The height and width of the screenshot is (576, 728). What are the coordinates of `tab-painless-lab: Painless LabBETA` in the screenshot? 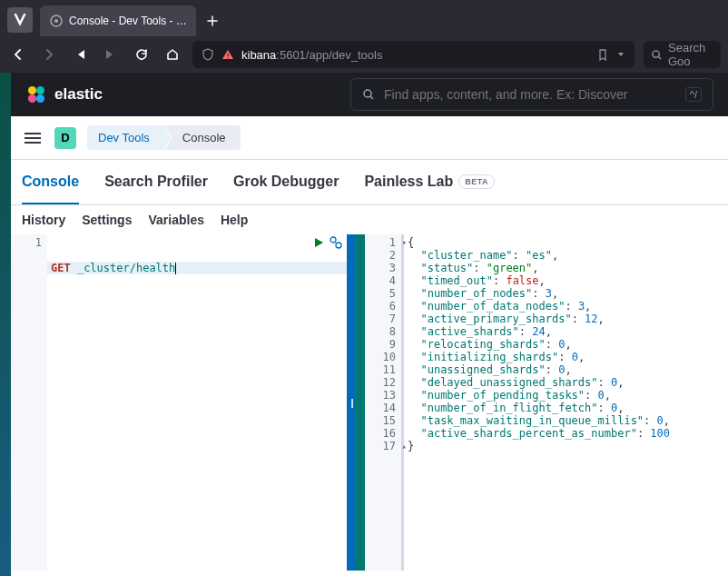 It's located at (429, 183).